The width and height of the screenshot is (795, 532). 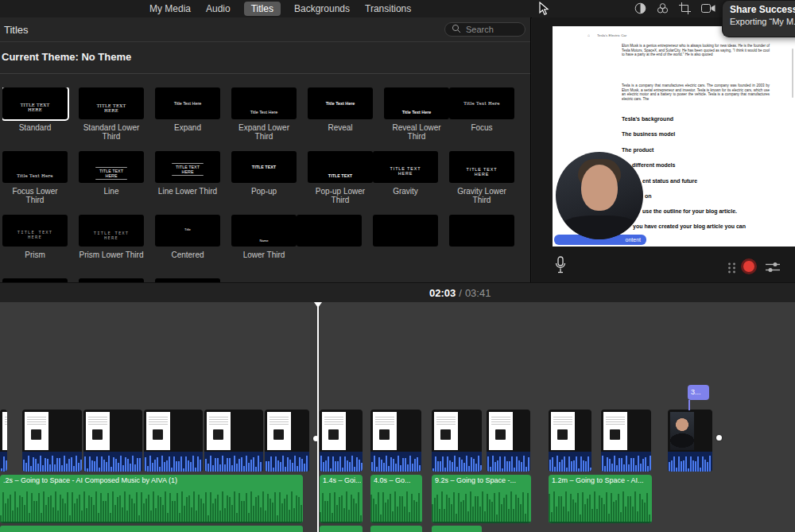 What do you see at coordinates (485, 29) in the screenshot?
I see `search-field` at bounding box center [485, 29].